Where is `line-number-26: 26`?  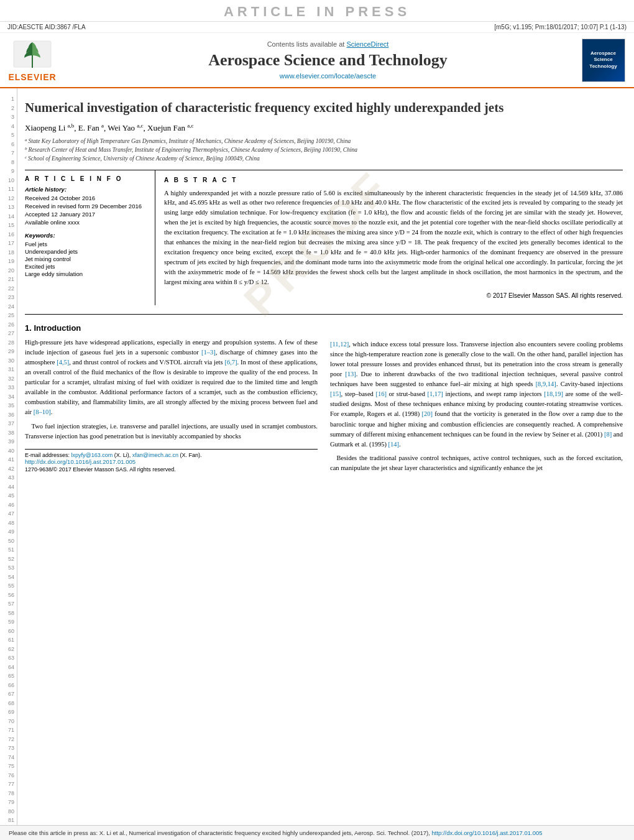
line-number-26: 26 is located at coordinates (11, 325).